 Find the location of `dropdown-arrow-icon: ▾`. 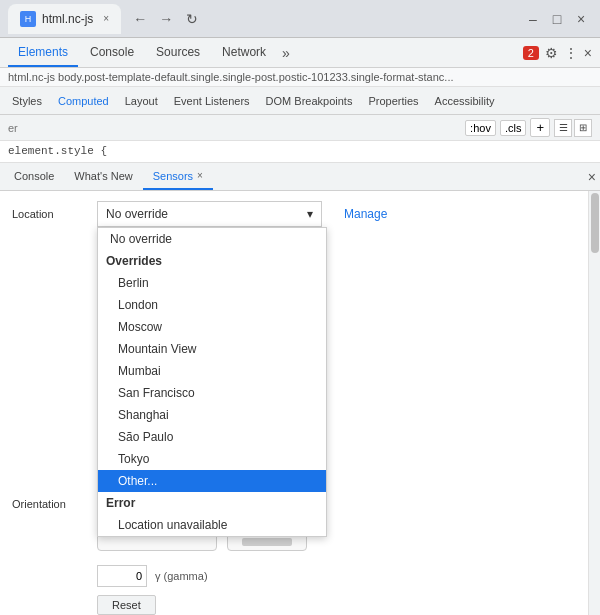

dropdown-arrow-icon: ▾ is located at coordinates (310, 214).